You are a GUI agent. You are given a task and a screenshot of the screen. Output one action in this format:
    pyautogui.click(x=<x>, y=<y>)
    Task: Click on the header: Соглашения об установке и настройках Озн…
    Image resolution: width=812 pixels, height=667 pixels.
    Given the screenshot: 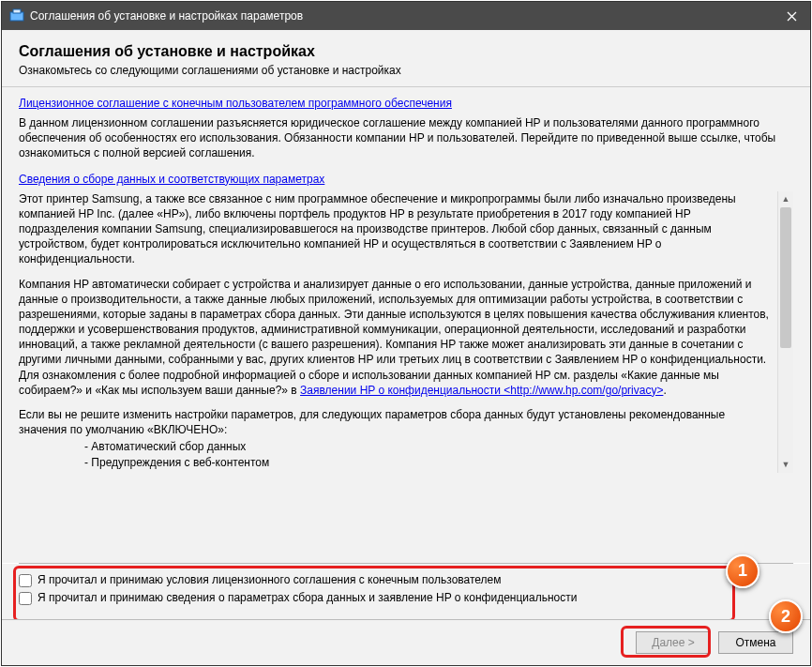 What is the action you would take?
    pyautogui.click(x=406, y=58)
    